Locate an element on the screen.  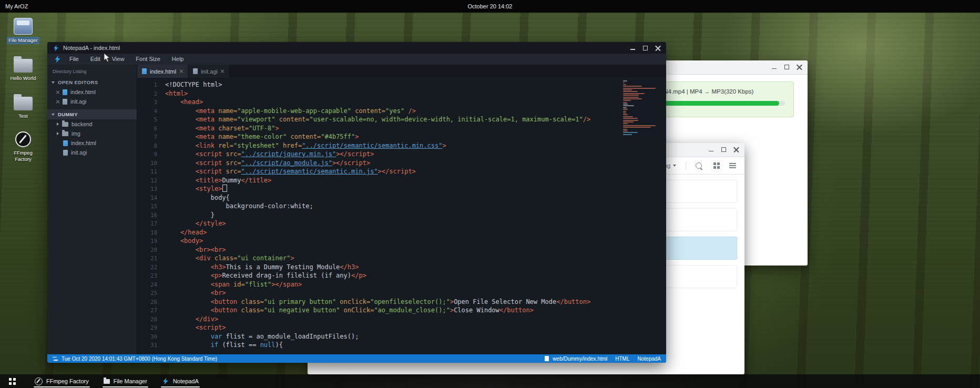
taskbar-item-label: FFmpeg Factory is located at coordinates (67, 381).